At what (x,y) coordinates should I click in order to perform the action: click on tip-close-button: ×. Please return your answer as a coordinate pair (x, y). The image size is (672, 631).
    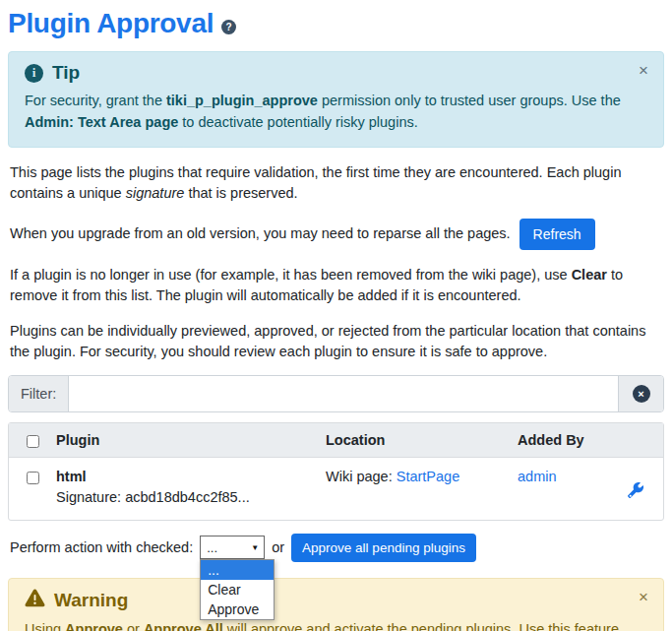
    Looking at the image, I should click on (643, 71).